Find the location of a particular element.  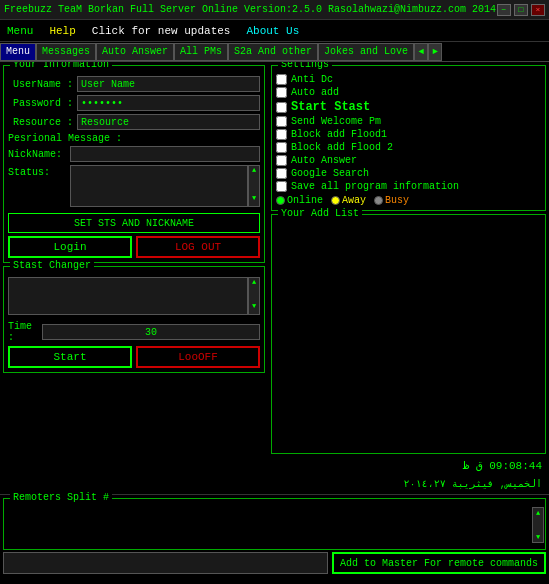

start-loooff-row: Start LooOFF is located at coordinates (134, 357).